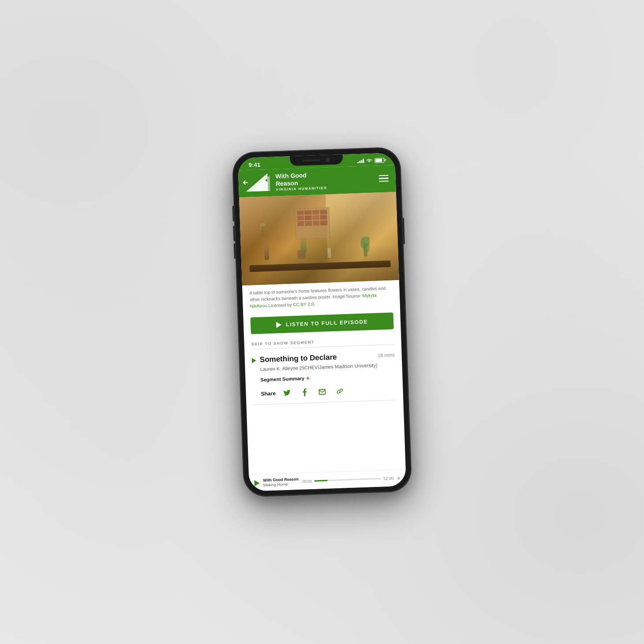 This screenshot has width=644, height=644. Describe the element at coordinates (324, 379) in the screenshot. I see `segment-item-1: Something to Declare 18 mins Lauren K. A…` at that location.